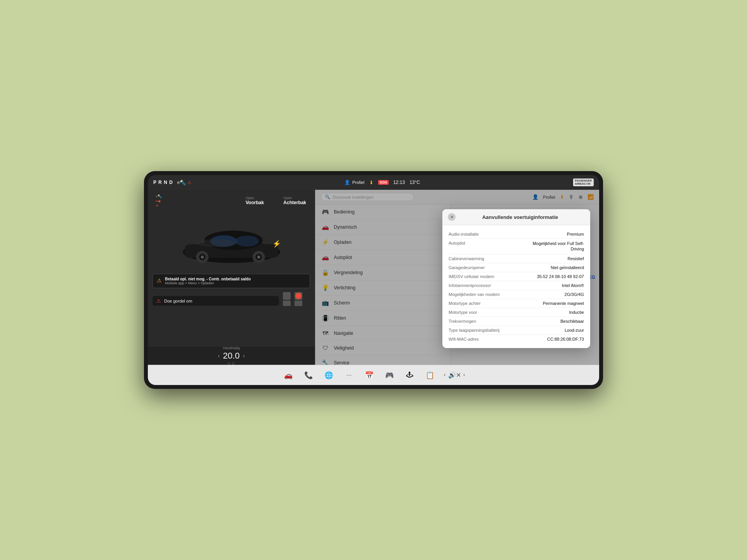 Image resolution: width=747 pixels, height=560 pixels. Describe the element at coordinates (231, 356) in the screenshot. I see `temp-value-display: 20.0` at that location.